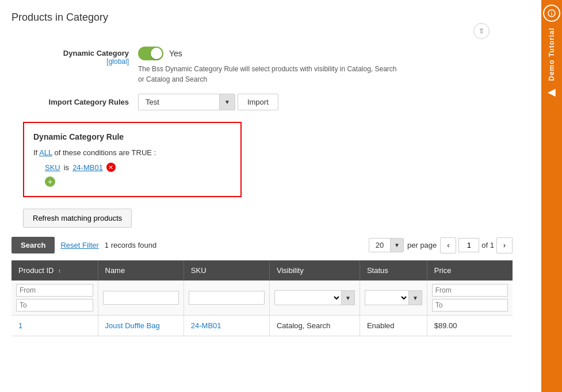 Image resolution: width=562 pixels, height=392 pixels. What do you see at coordinates (262, 245) in the screenshot?
I see `search-bar: Search Reset Filter 1 records found 20 ▼…` at bounding box center [262, 245].